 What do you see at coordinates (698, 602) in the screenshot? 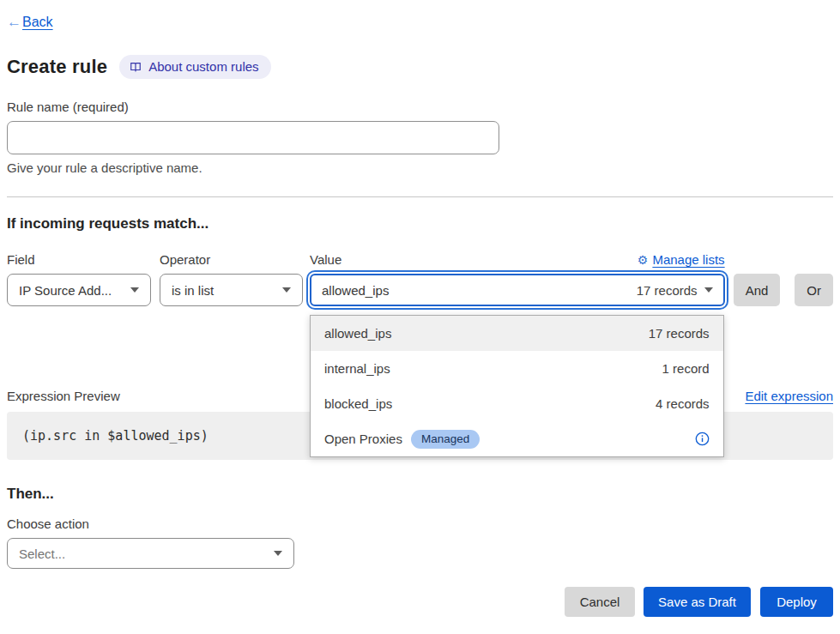
I see `footer-actions: Cancel Save as Draft Deploy` at bounding box center [698, 602].